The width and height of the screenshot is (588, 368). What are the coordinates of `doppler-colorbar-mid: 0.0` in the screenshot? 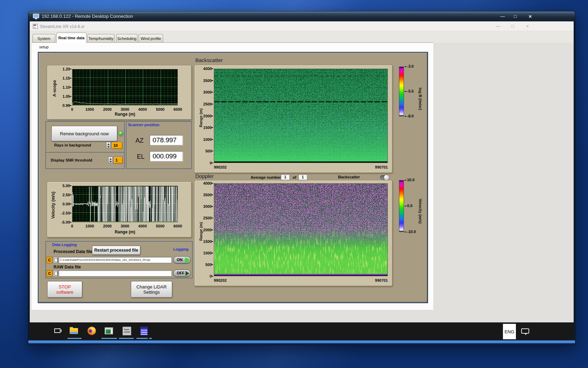 It's located at (410, 206).